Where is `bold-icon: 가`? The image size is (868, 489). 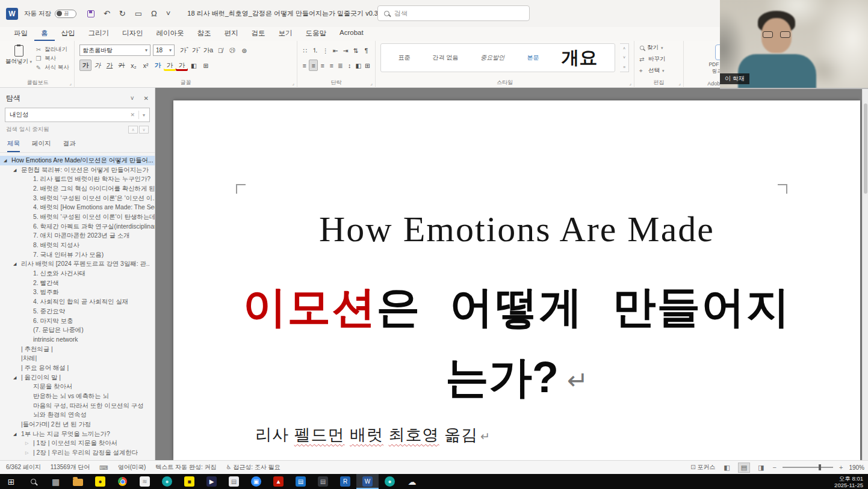
bold-icon: 가 is located at coordinates (85, 65).